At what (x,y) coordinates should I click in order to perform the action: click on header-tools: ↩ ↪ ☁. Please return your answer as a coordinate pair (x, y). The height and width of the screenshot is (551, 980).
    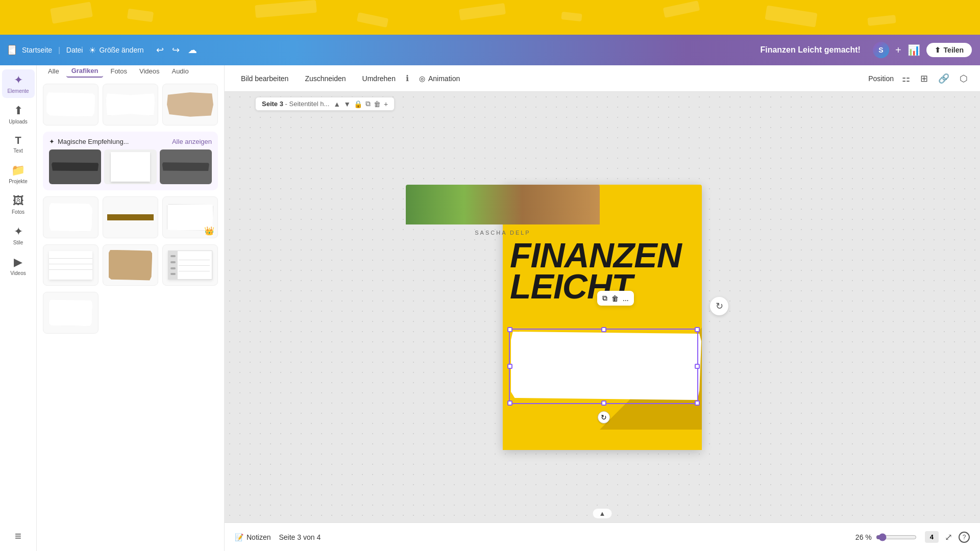
    Looking at the image, I should click on (177, 50).